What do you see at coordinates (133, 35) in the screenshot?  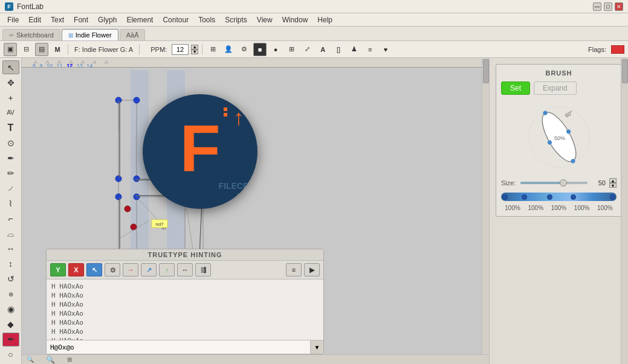 I see `tab-glyph-preview: AāĀ` at bounding box center [133, 35].